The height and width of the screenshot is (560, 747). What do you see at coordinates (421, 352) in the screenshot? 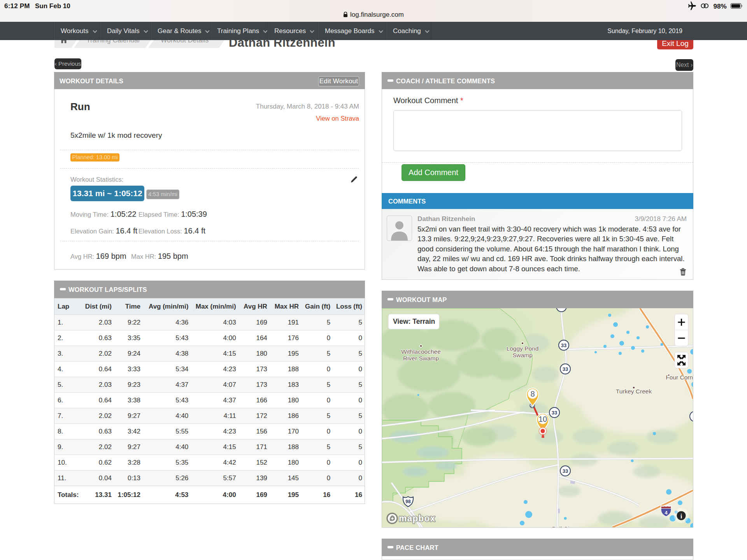
I see `svg-text: Withlacoochee` at bounding box center [421, 352].